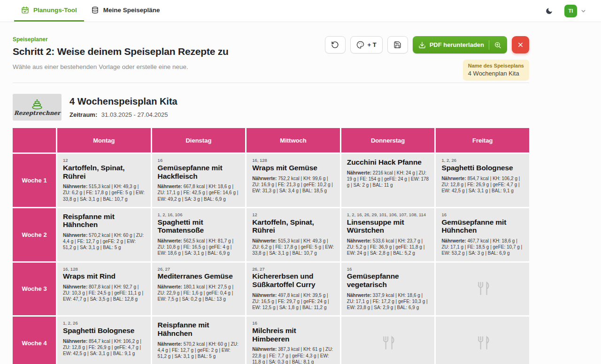 This screenshot has height=364, width=601. I want to click on empty-cell-w4-freitag, so click(483, 341).